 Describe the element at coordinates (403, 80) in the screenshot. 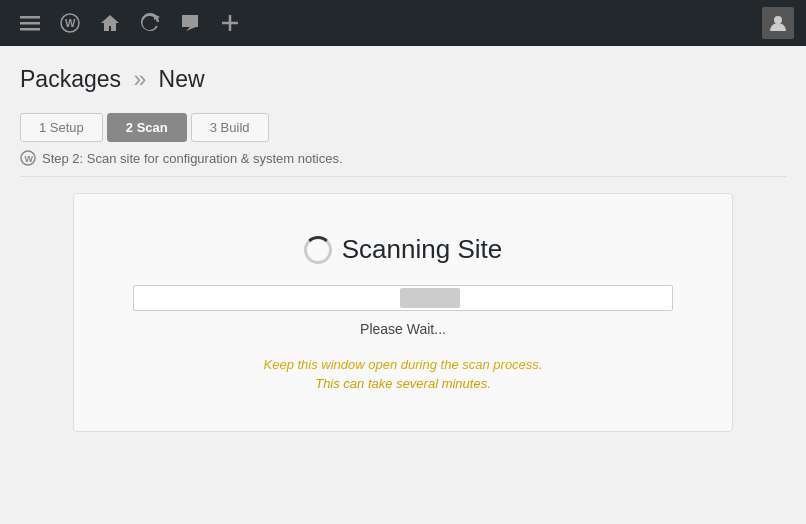

I see `breadcrumb: Packages » New` at that location.